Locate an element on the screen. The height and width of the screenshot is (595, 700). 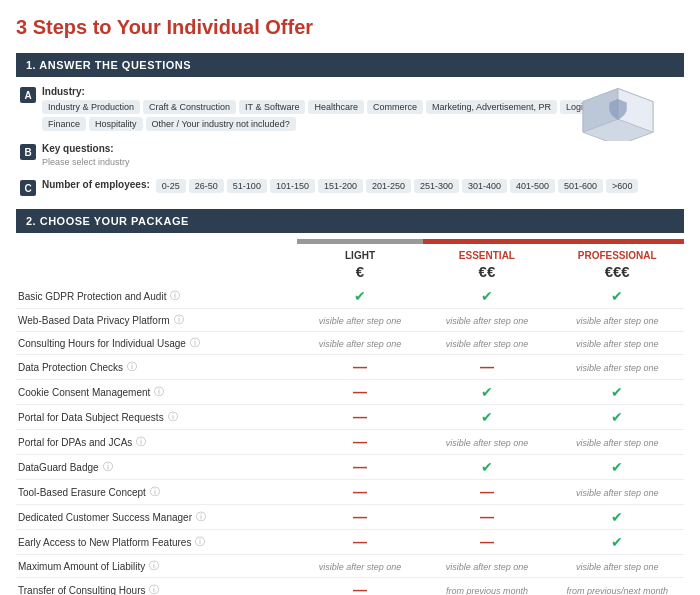
question-a-label: A is located at coordinates (28, 95).